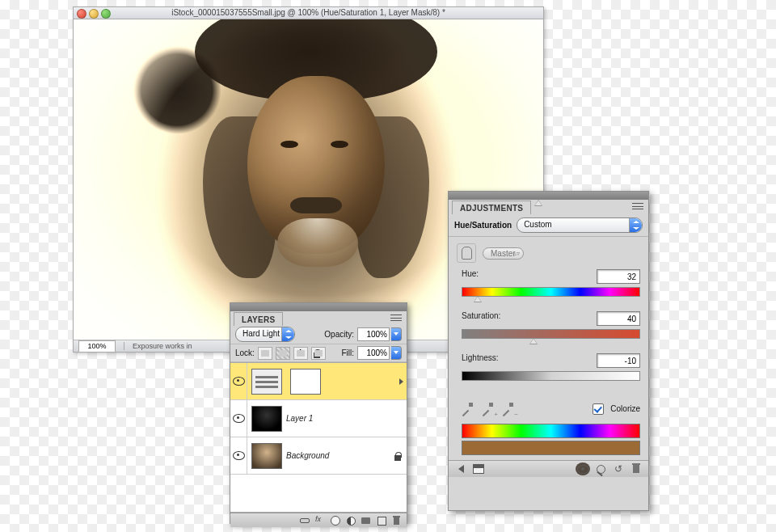  What do you see at coordinates (551, 431) in the screenshot?
I see `input-spectrum` at bounding box center [551, 431].